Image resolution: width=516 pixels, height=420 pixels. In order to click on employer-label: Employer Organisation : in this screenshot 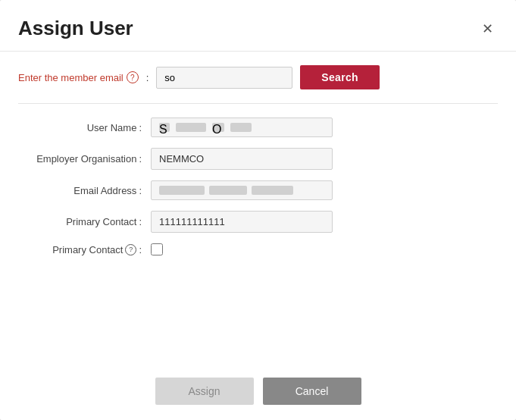, I will do `click(85, 159)`.